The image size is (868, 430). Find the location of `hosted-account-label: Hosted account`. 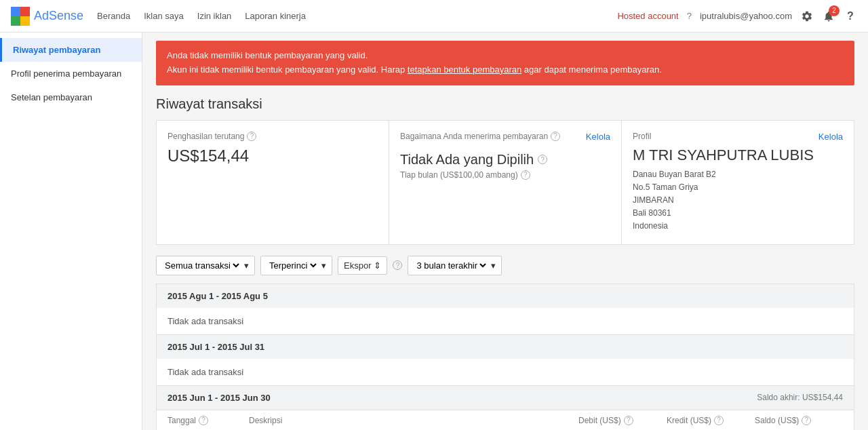

hosted-account-label: Hosted account is located at coordinates (648, 16).